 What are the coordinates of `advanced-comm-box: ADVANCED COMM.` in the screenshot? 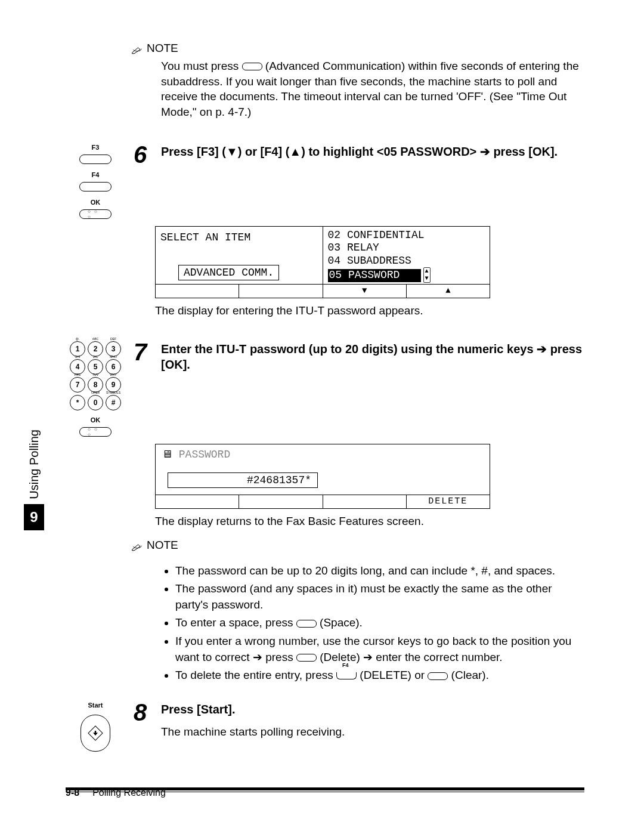 It's located at (229, 273).